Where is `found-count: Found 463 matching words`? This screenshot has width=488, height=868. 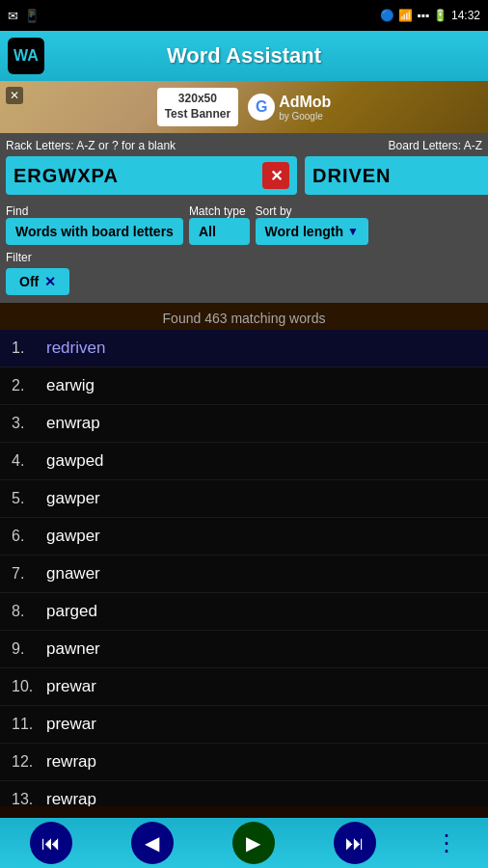
found-count: Found 463 matching words is located at coordinates (244, 316).